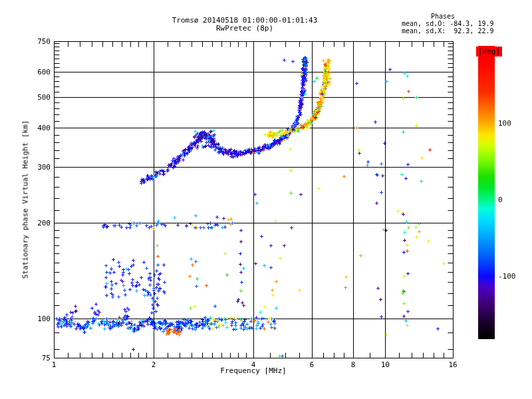  I want to click on colorbar-tick-label: -100, so click(507, 277).